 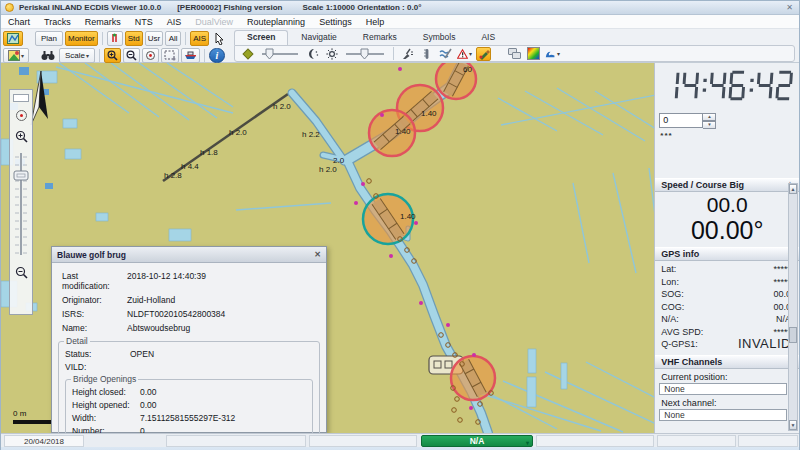 I want to click on menu-routeplanning: Routeplanning, so click(x=276, y=22).